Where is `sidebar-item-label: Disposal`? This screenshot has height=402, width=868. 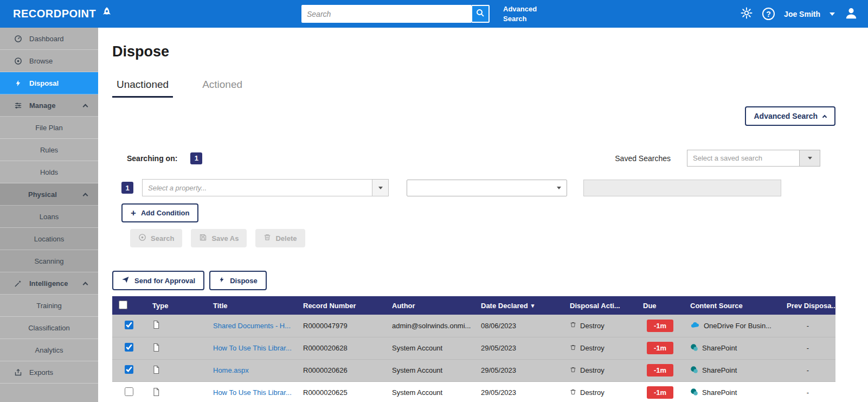 sidebar-item-label: Disposal is located at coordinates (59, 84).